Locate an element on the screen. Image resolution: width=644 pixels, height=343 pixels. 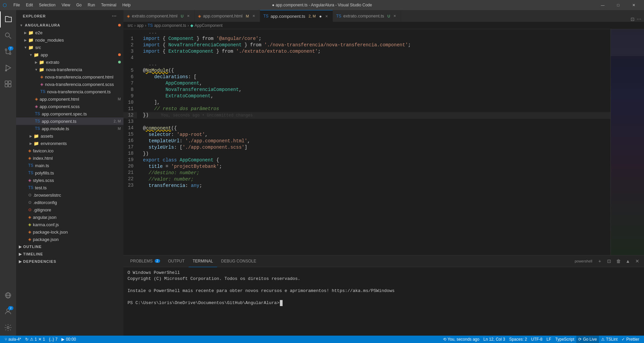
minimize-button: — is located at coordinates (603, 5).